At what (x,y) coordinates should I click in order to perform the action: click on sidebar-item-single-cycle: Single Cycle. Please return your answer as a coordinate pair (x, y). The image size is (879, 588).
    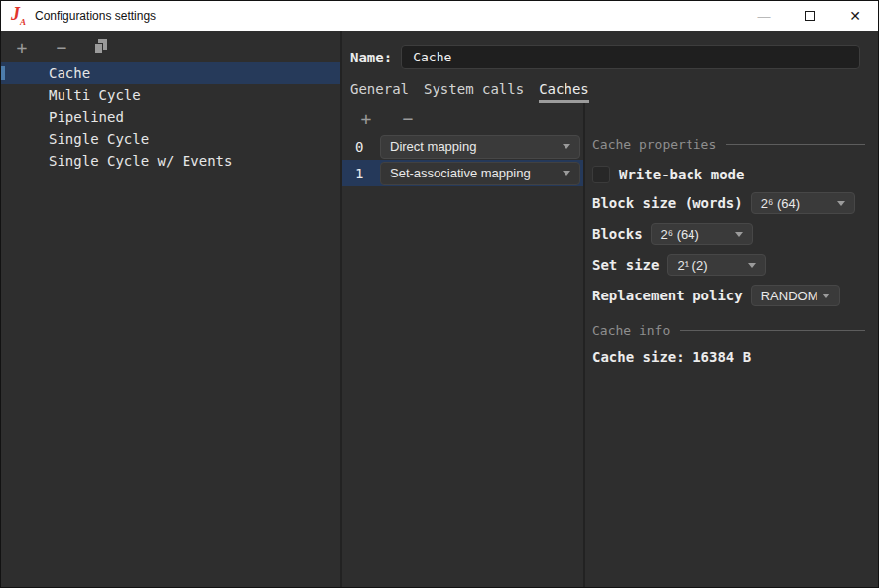
    Looking at the image, I should click on (171, 139).